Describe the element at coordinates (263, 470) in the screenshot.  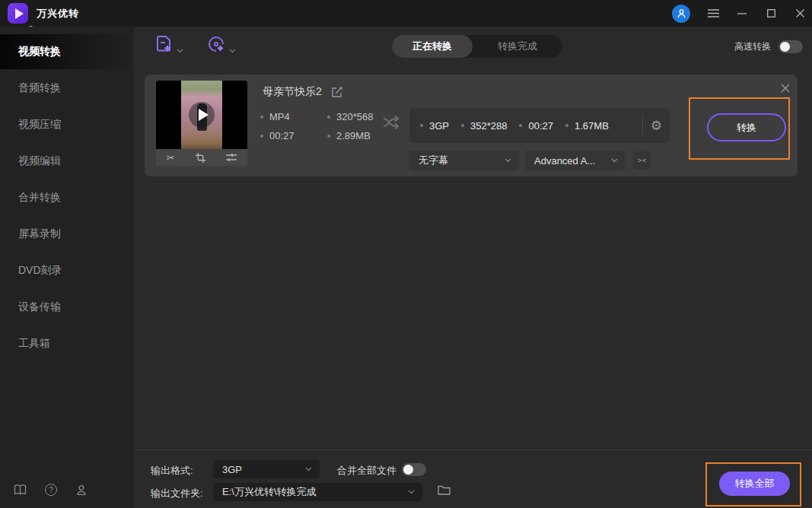
I see `output-format-value: 3GP` at that location.